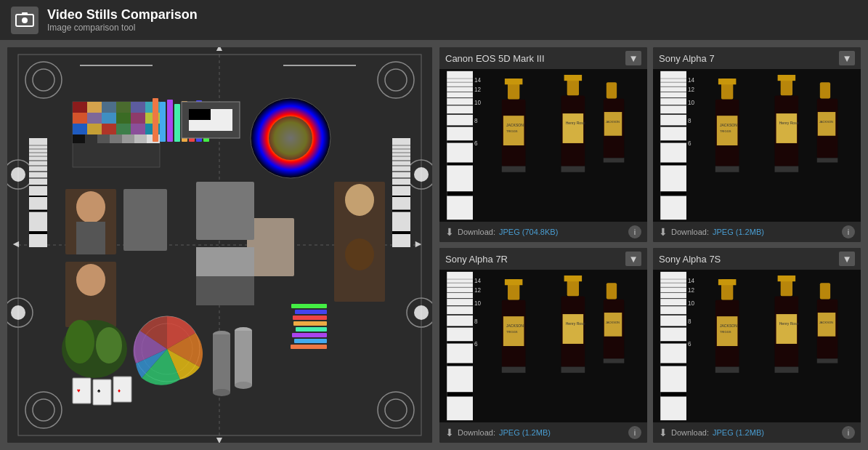 This screenshot has width=868, height=450. Describe the element at coordinates (635, 433) in the screenshot. I see `info-button-cam3: i` at that location.